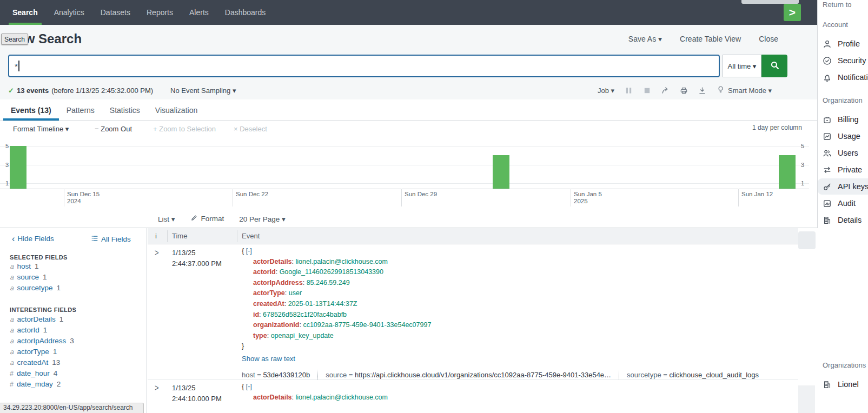  I want to click on scrollbar-thumb-horizontal, so click(770, 2).